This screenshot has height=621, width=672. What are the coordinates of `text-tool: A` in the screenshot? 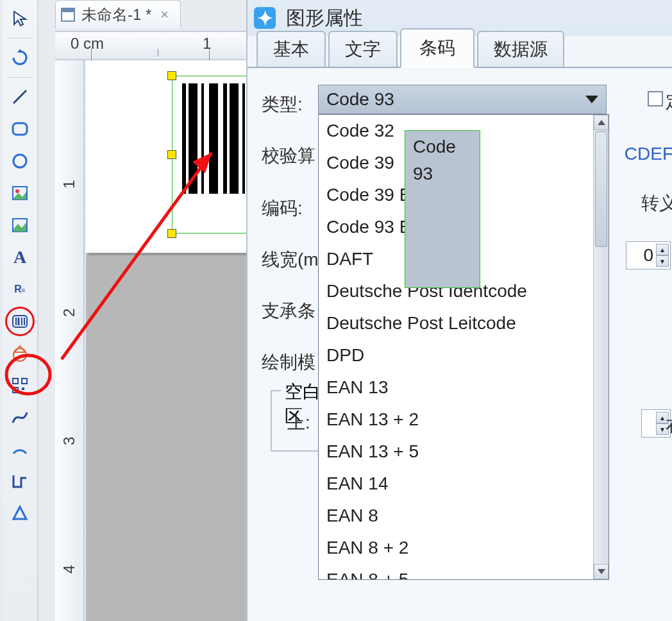 It's located at (20, 257).